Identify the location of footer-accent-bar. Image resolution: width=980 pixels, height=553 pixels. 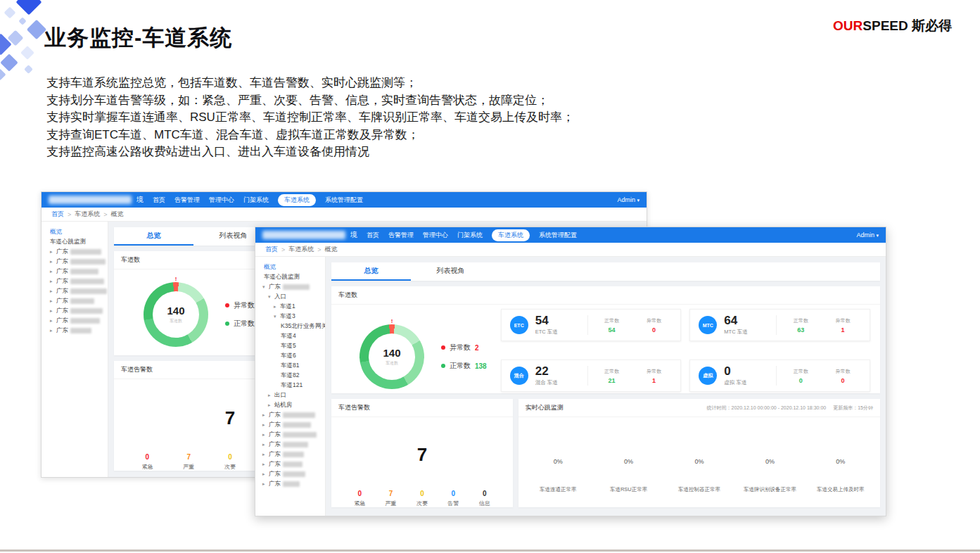
(490, 550).